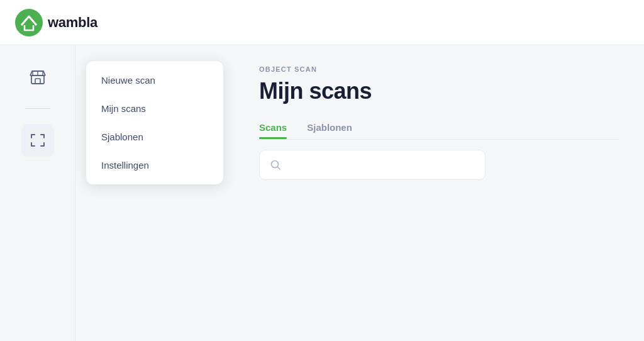 The image size is (644, 341). What do you see at coordinates (38, 140) in the screenshot?
I see `sidebar-item-scan` at bounding box center [38, 140].